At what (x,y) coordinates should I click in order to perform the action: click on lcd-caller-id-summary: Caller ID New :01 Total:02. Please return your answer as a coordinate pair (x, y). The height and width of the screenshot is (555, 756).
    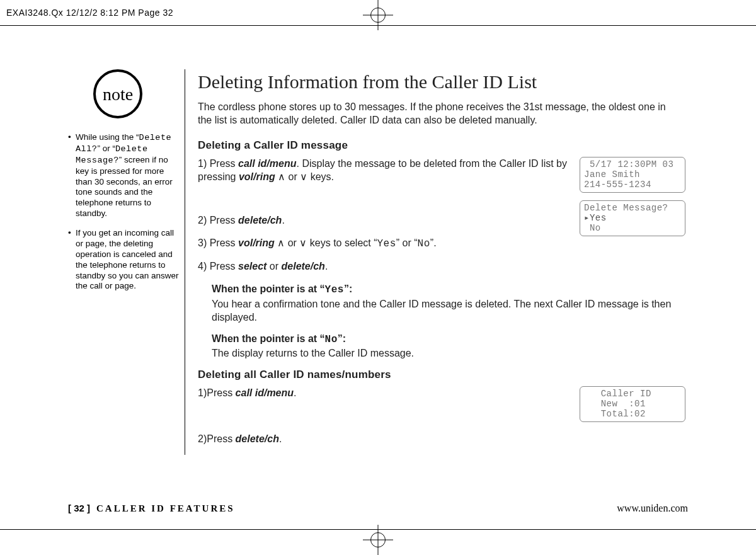
    Looking at the image, I should click on (633, 404).